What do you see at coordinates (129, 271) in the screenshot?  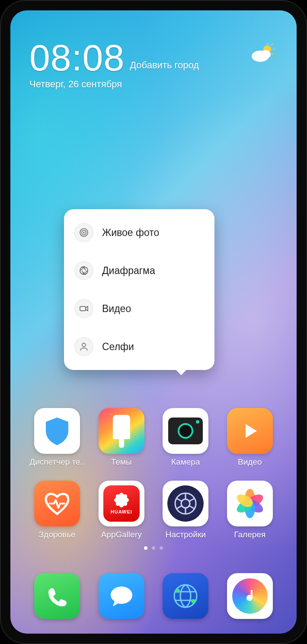 I see `popup-item-label: Диафрагма` at bounding box center [129, 271].